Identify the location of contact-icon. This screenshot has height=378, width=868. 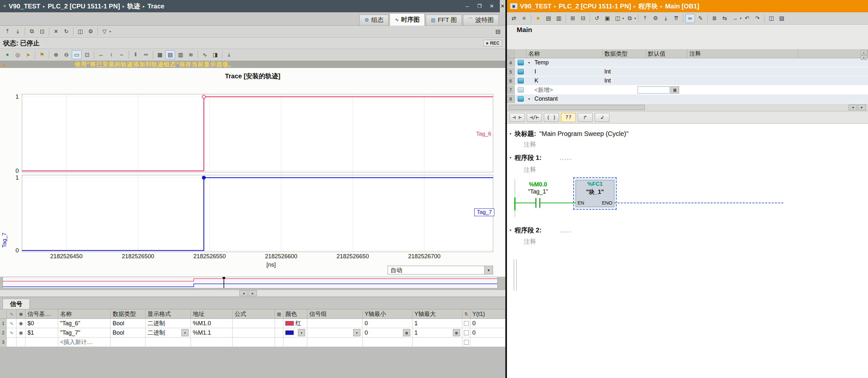
(536, 203).